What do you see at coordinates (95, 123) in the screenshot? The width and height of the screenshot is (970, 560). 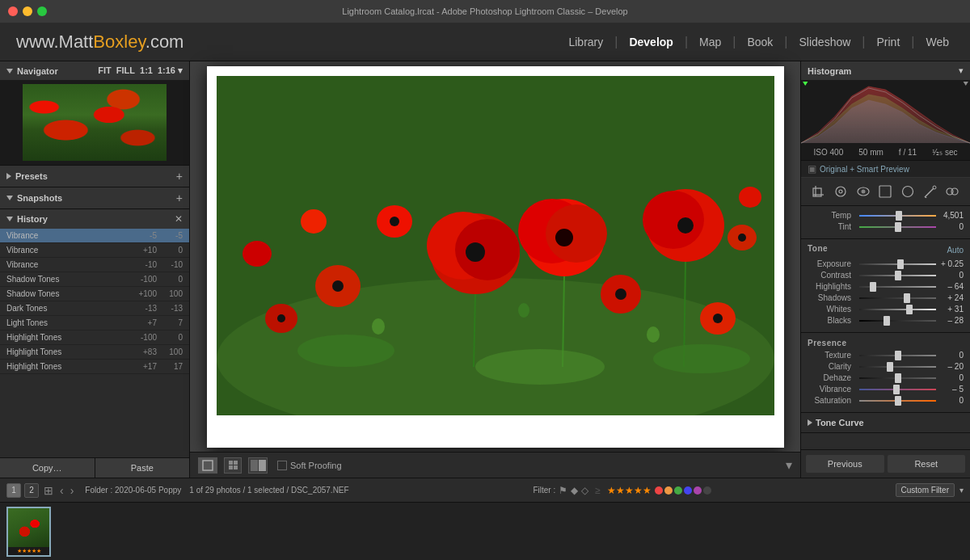 I see `navigator-thumbnail` at bounding box center [95, 123].